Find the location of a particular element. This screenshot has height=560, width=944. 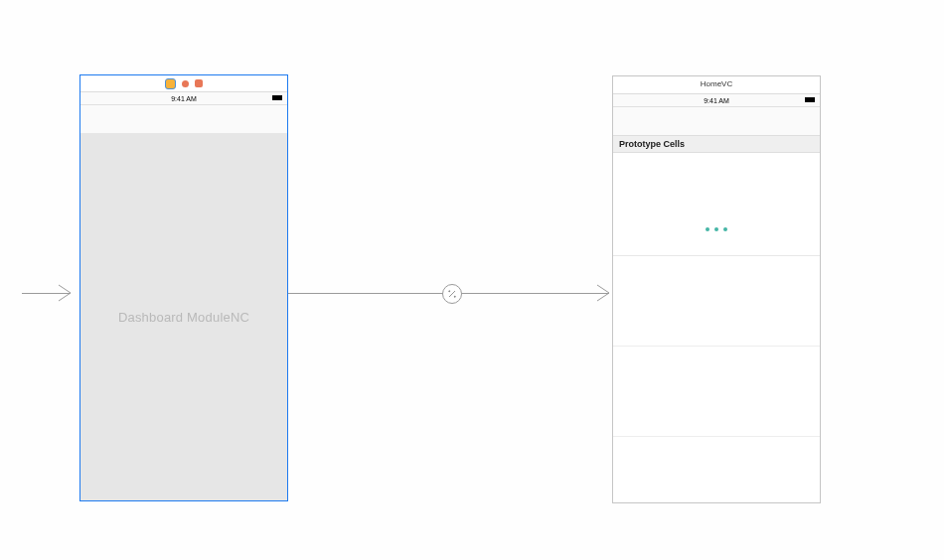

prototype-cells-header: Prototype Cells is located at coordinates (716, 144).